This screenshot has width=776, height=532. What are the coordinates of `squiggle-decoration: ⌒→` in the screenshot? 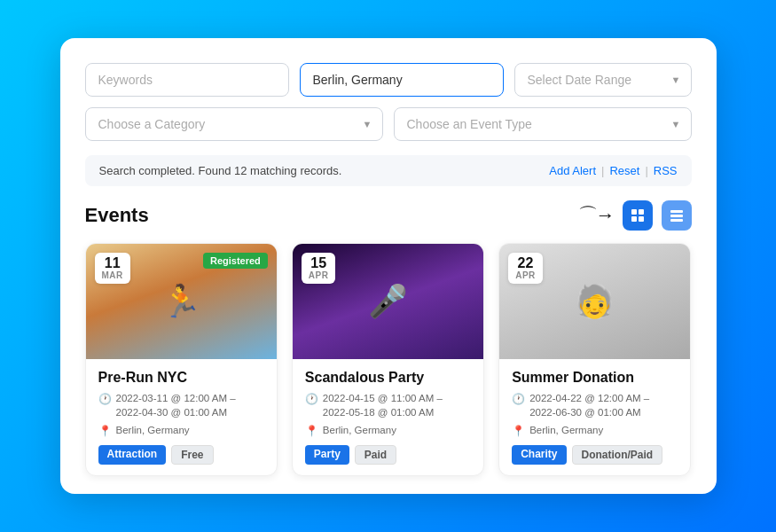 It's located at (596, 215).